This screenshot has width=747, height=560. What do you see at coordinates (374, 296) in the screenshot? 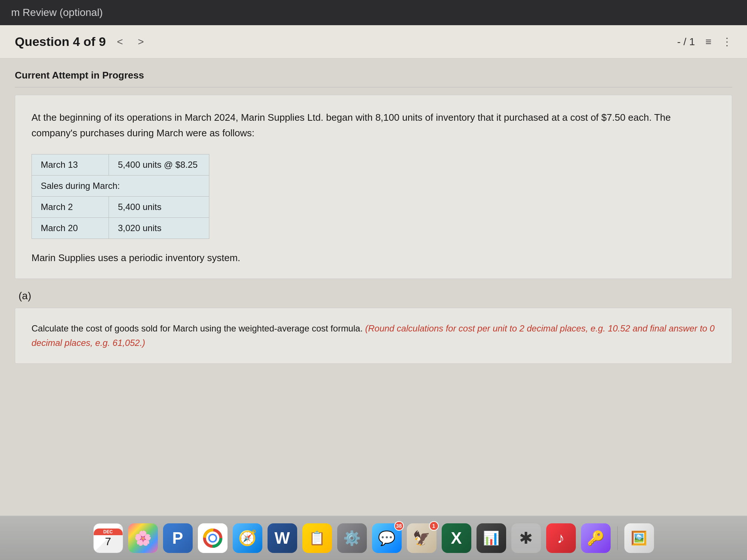
I see `part-a-label: (a)` at bounding box center [374, 296].